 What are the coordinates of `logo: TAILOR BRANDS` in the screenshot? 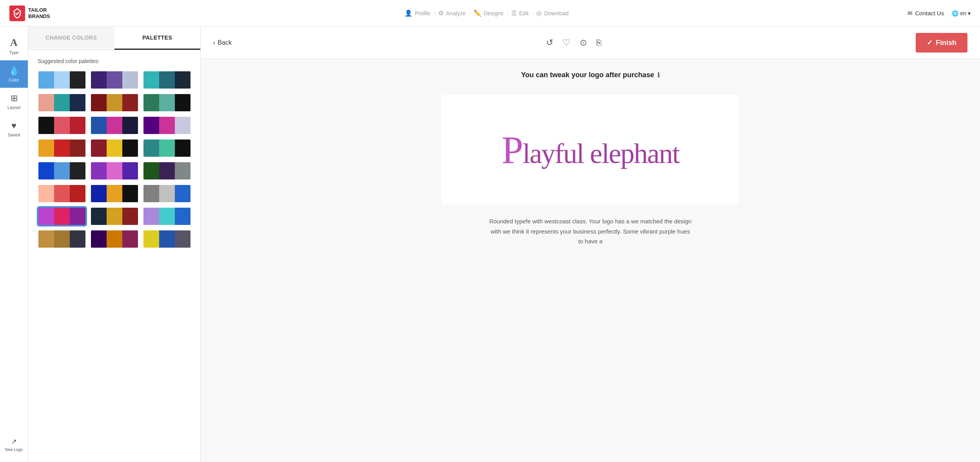 It's located at (30, 13).